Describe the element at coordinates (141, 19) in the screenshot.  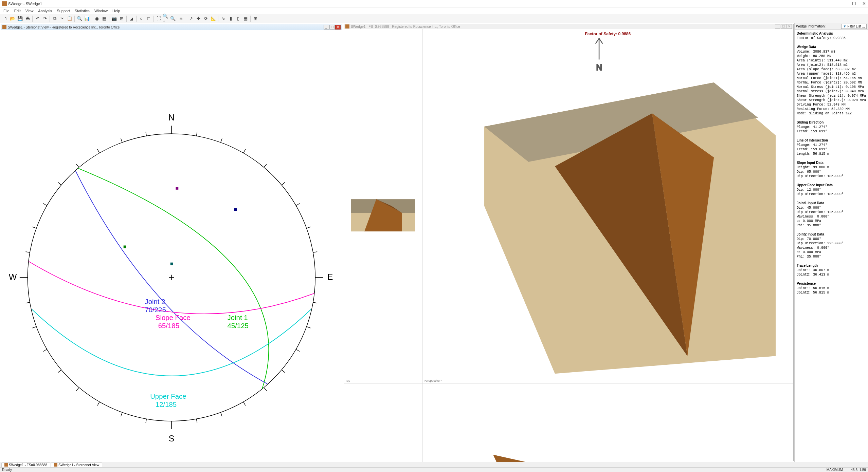
I see `circle-button: ○` at that location.